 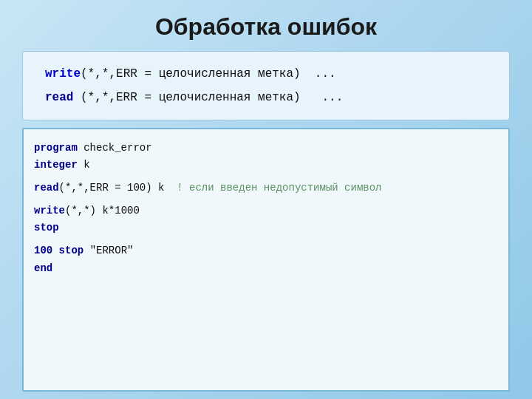 I want to click on code-line-4: write(*,*) k*1000, so click(x=264, y=211).